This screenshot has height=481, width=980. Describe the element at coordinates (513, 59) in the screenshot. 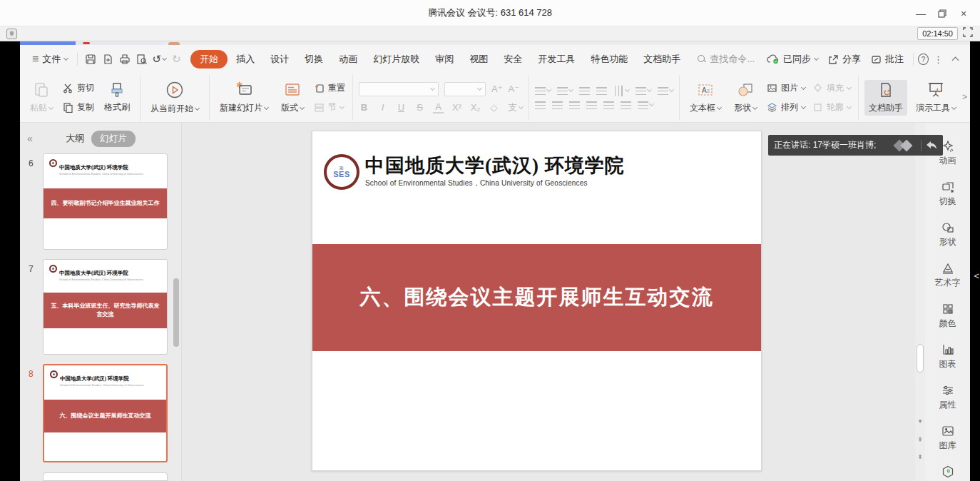

I see `tab-security: 安全` at that location.